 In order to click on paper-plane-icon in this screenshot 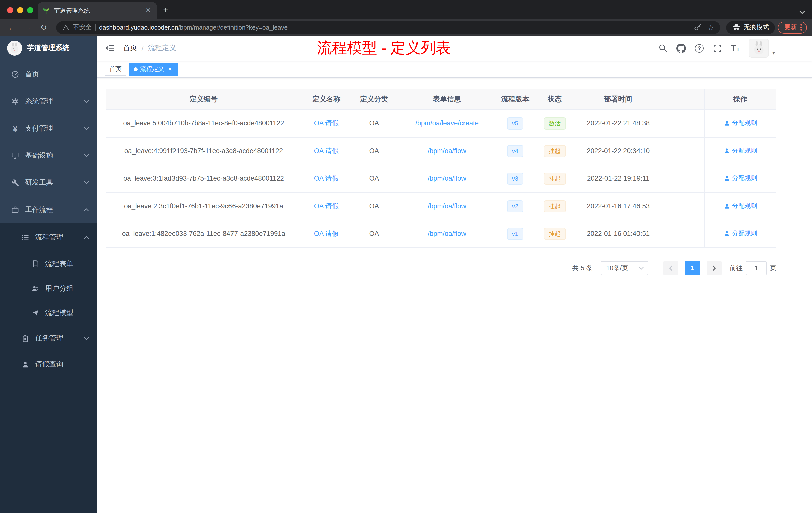, I will do `click(35, 313)`.